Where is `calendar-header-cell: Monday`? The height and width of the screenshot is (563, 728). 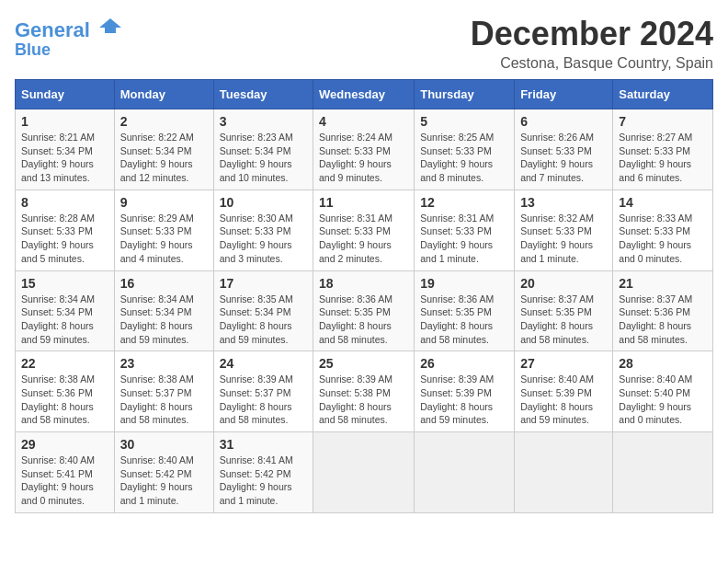 calendar-header-cell: Monday is located at coordinates (164, 95).